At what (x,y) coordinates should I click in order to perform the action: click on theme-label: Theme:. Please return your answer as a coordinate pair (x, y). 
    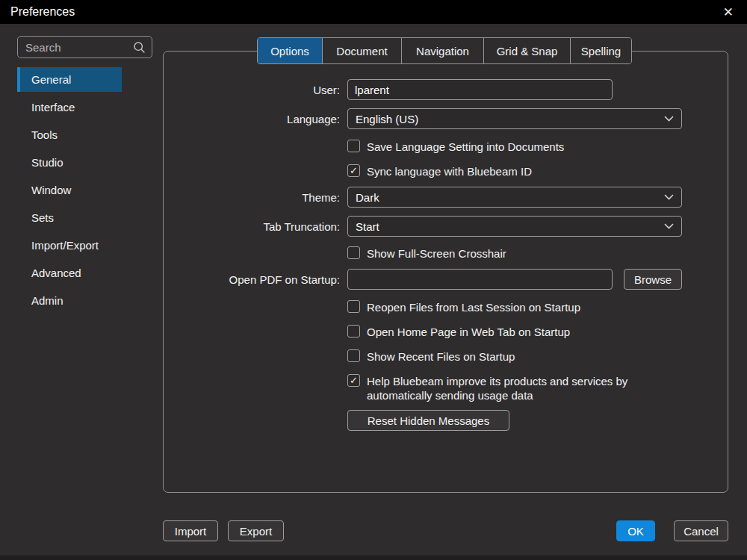
    Looking at the image, I should click on (250, 197).